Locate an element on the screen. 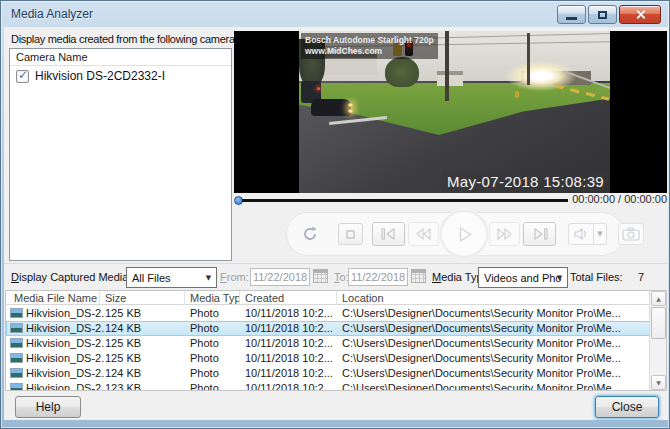 Image resolution: width=670 pixels, height=429 pixels. scroll-up-icon is located at coordinates (658, 298).